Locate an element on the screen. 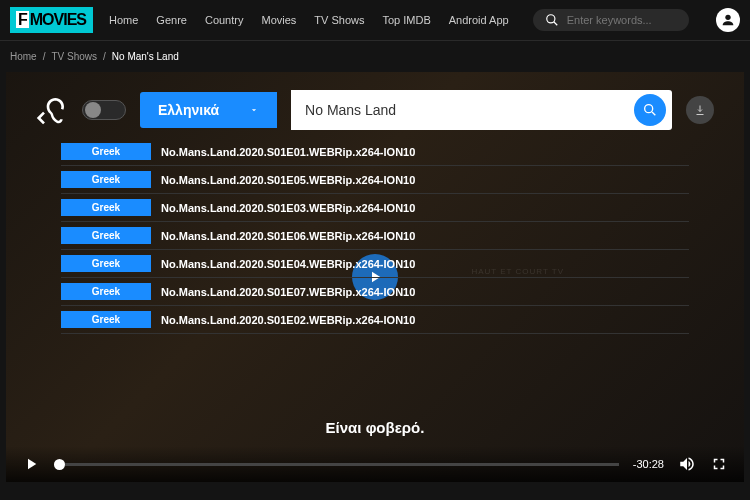 This screenshot has width=750, height=500. subtitle-search is located at coordinates (482, 110).